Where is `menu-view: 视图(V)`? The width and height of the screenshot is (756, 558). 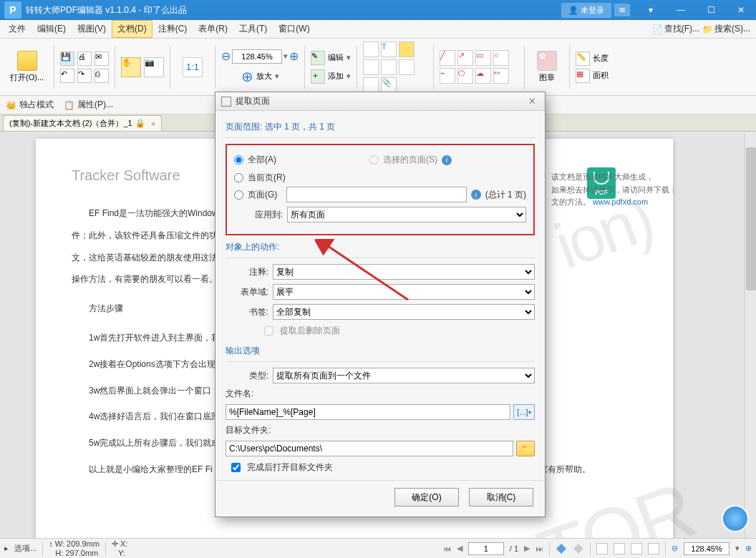
menu-view: 视图(V) is located at coordinates (92, 29).